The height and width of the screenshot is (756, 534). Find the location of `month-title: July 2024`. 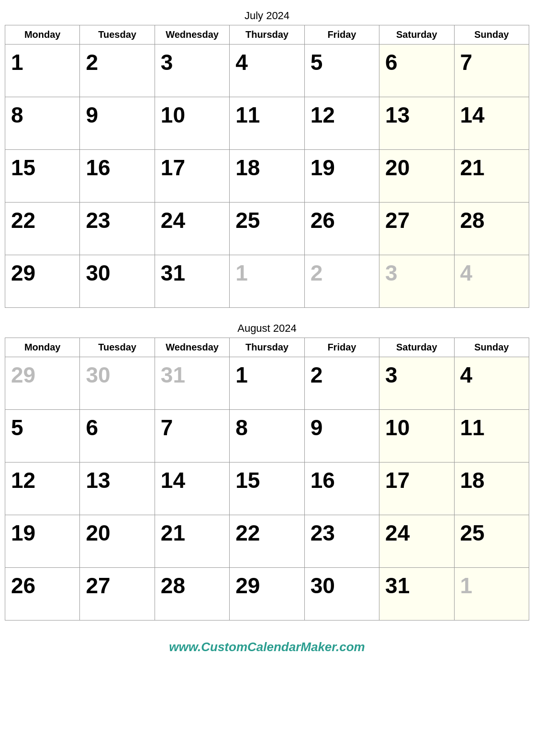

month-title: July 2024 is located at coordinates (267, 16).